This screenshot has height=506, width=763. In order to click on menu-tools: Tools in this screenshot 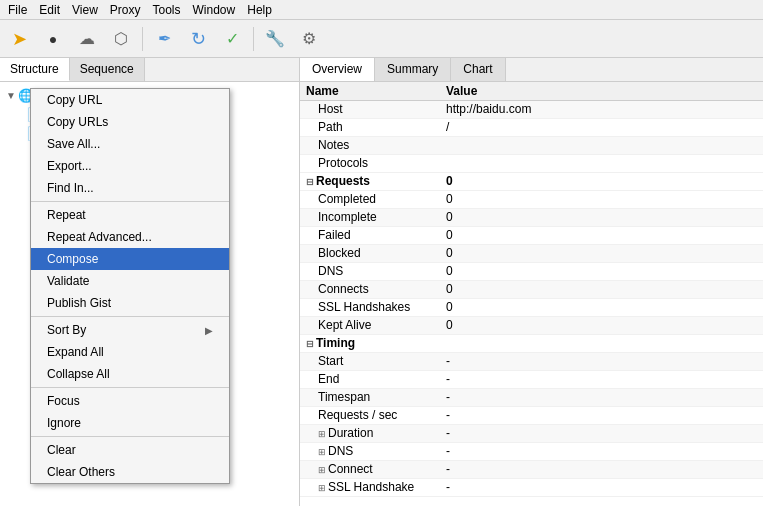, I will do `click(167, 10)`.